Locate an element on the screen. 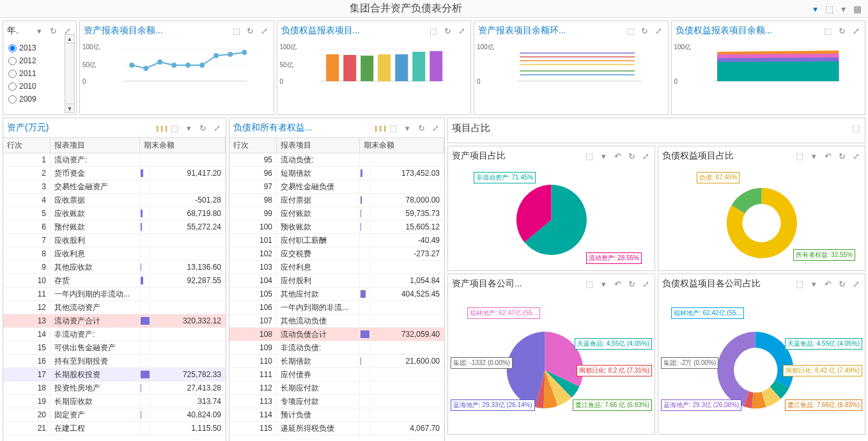 The width and height of the screenshot is (868, 441). table-row: 14非流动资产: is located at coordinates (114, 335).